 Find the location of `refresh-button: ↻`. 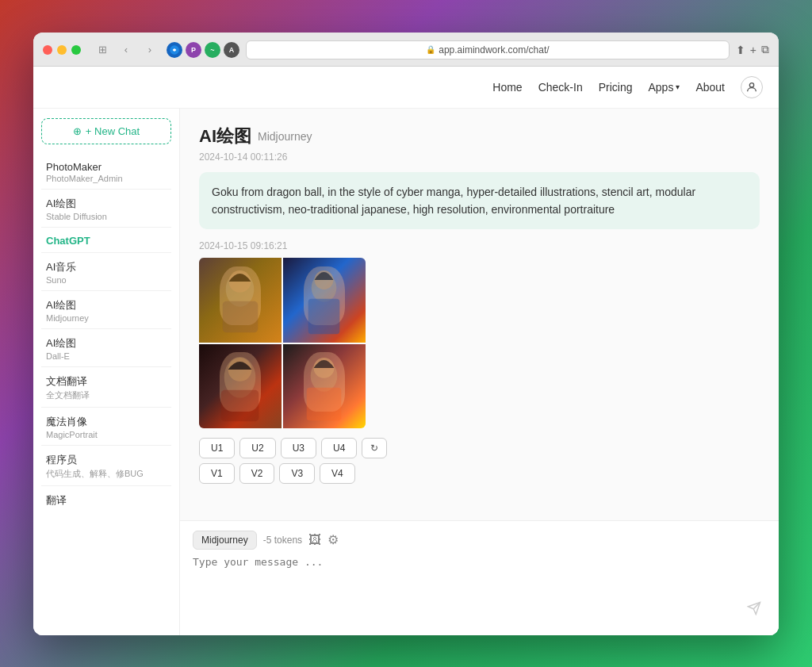

refresh-button: ↻ is located at coordinates (374, 448).